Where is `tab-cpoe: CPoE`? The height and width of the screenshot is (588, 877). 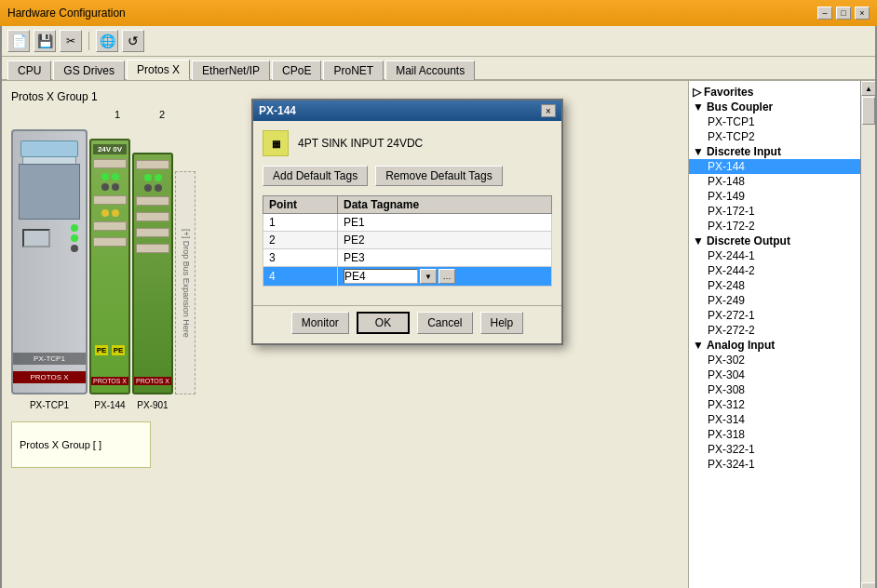
tab-cpoe: CPoE is located at coordinates (296, 71).